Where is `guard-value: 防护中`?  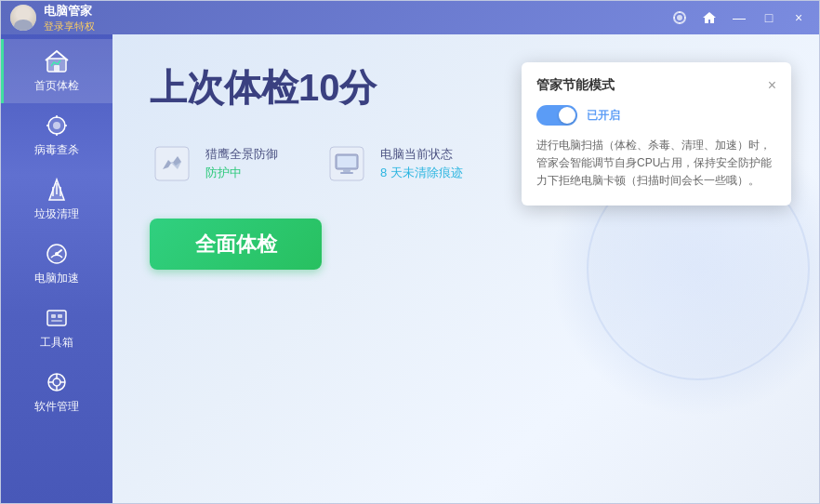 guard-value: 防护中 is located at coordinates (242, 173).